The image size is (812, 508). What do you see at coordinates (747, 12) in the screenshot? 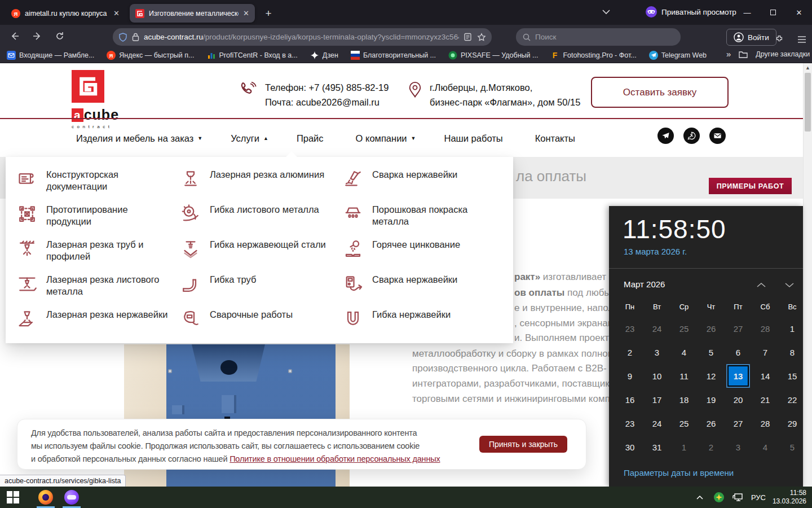
I see `window-minimize-button: —` at bounding box center [747, 12].